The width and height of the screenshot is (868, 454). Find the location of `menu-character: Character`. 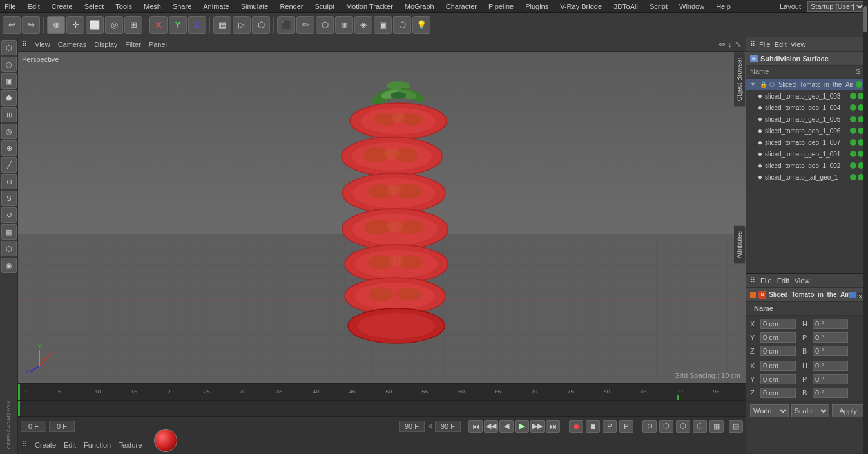

menu-character: Character is located at coordinates (461, 6).